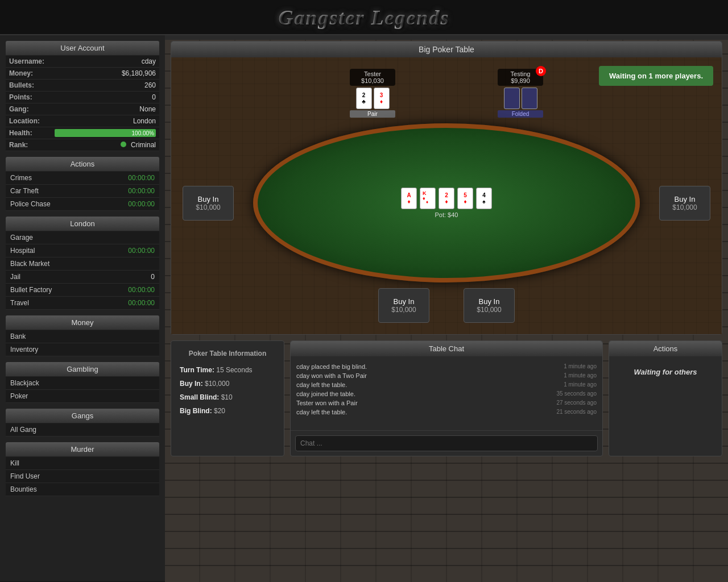 The width and height of the screenshot is (728, 582). Describe the element at coordinates (82, 323) in the screenshot. I see `money-header: Money` at that location.